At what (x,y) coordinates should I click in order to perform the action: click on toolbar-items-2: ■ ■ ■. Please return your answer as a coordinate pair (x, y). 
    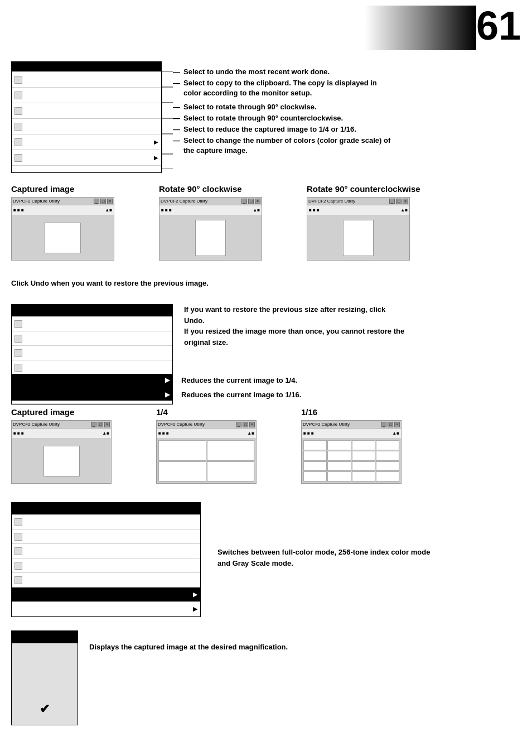
    Looking at the image, I should click on (166, 210).